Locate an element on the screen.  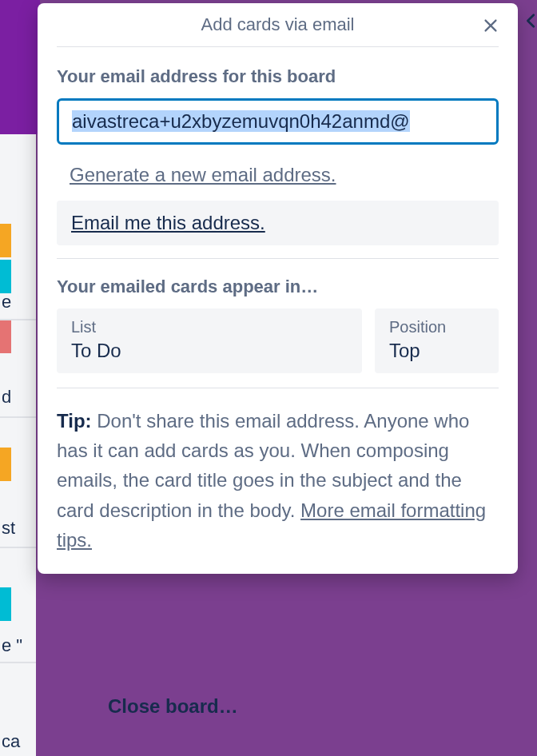
bg-label-orange is located at coordinates (6, 241).